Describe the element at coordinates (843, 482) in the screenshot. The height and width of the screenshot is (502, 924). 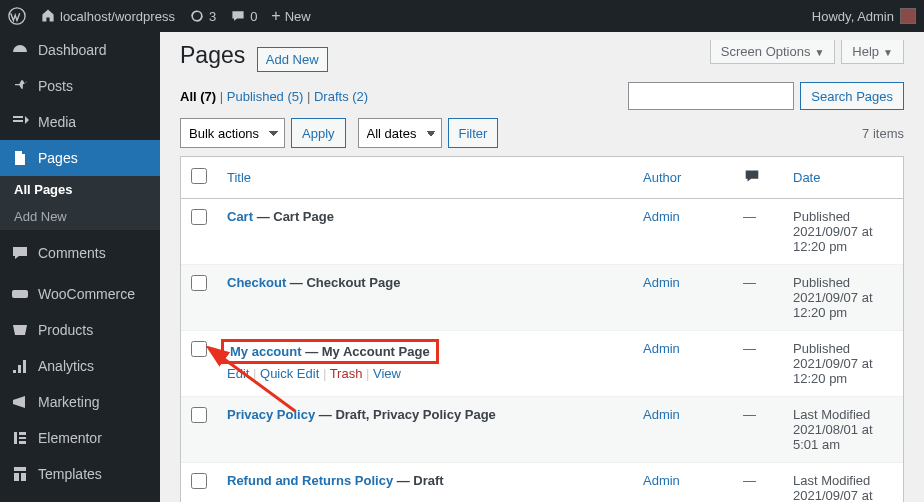
I see `date-cell: Last Modified2021/09/07 at 12:20 pm` at that location.